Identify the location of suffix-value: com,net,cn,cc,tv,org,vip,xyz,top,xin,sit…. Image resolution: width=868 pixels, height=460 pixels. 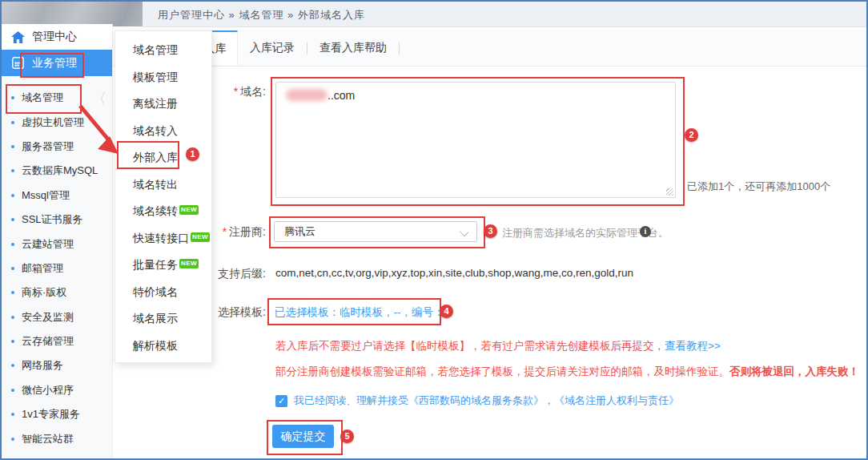
(455, 272).